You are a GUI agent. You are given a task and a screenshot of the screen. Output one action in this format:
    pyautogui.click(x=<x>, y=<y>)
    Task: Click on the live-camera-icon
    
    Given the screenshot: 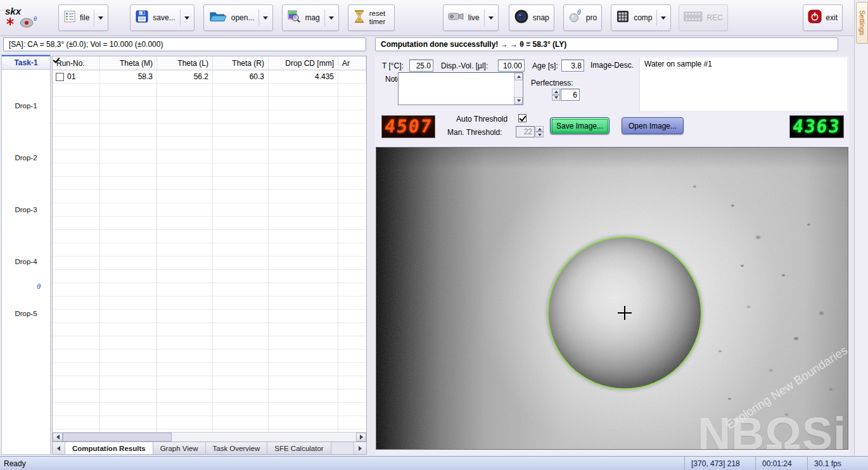 What is the action you would take?
    pyautogui.click(x=456, y=18)
    